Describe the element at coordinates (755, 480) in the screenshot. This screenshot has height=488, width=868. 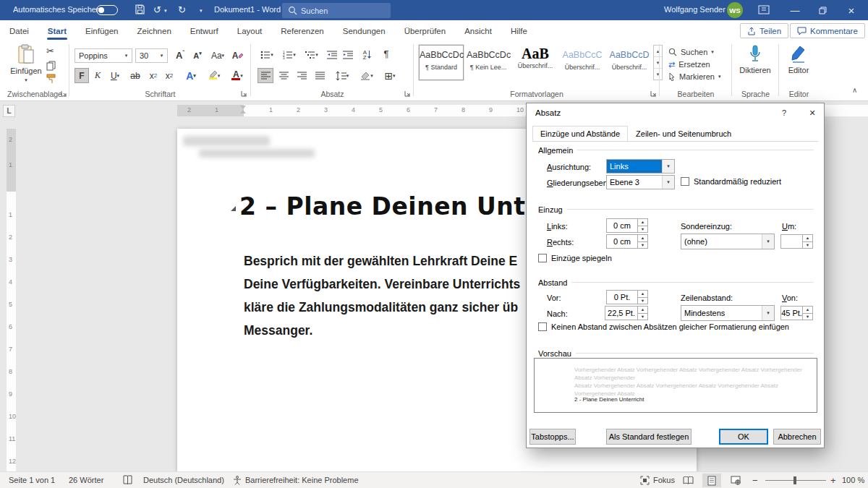
I see `zoom-out-button: −` at that location.